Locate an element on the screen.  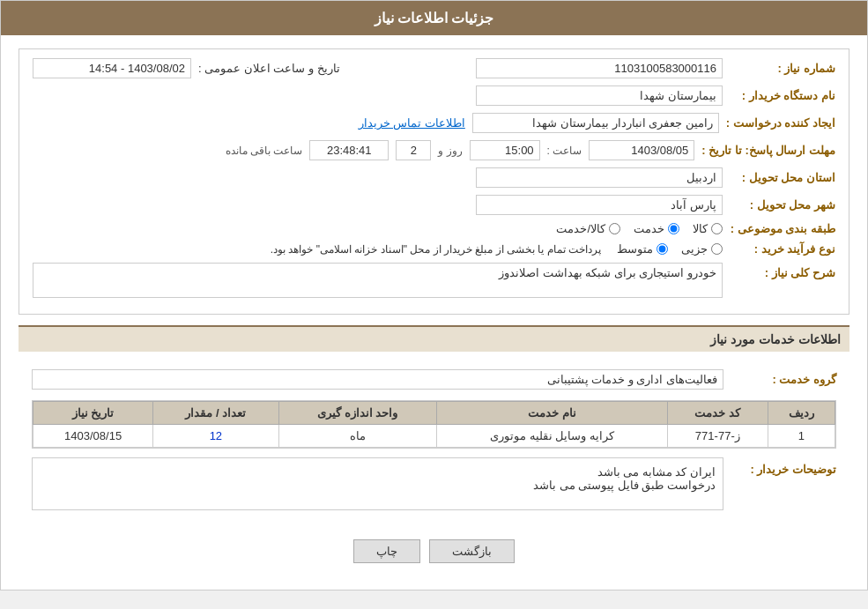
rooz-label: روز و is located at coordinates (449, 151).